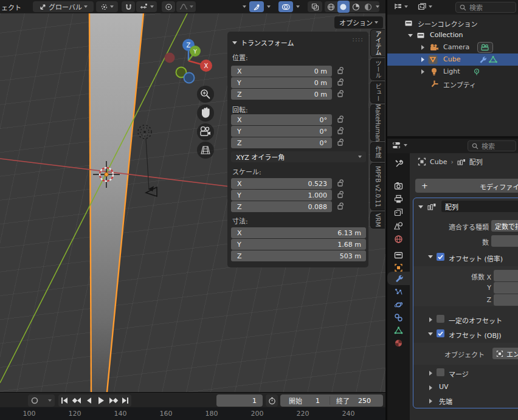 The width and height of the screenshot is (518, 420). Describe the element at coordinates (168, 7) in the screenshot. I see `proportional-edit-button` at that location.